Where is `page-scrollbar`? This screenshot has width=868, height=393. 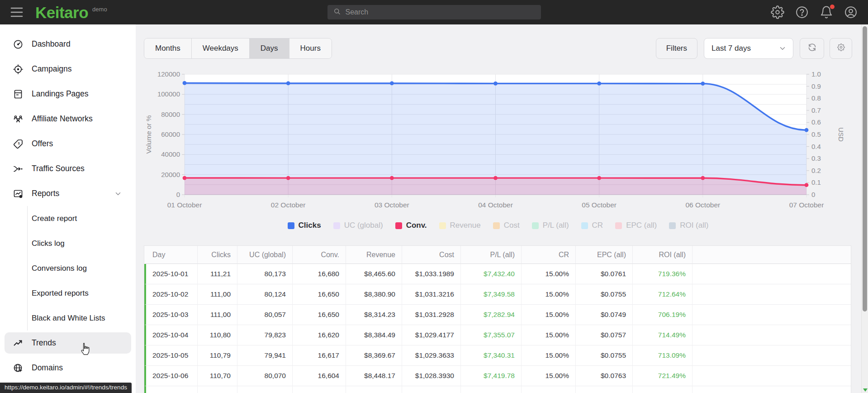 page-scrollbar is located at coordinates (865, 209).